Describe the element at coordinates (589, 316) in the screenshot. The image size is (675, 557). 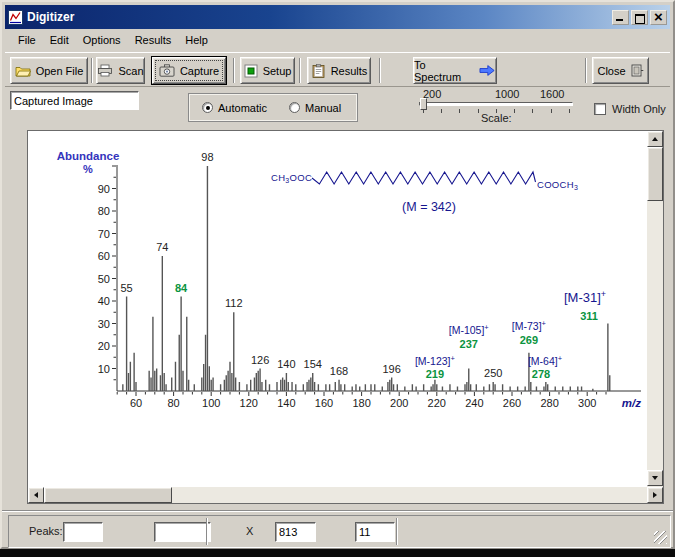
I see `svg-text: 311` at that location.